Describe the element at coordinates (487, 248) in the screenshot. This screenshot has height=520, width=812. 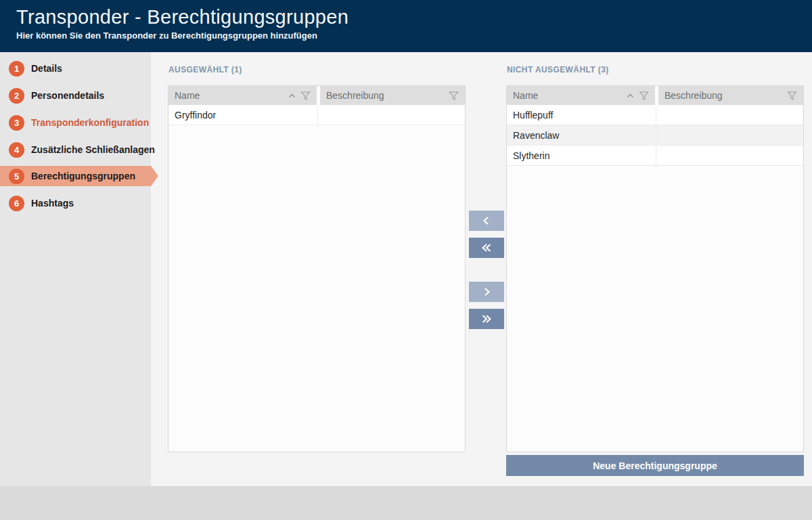
I see `double-chevron-left-icon` at that location.